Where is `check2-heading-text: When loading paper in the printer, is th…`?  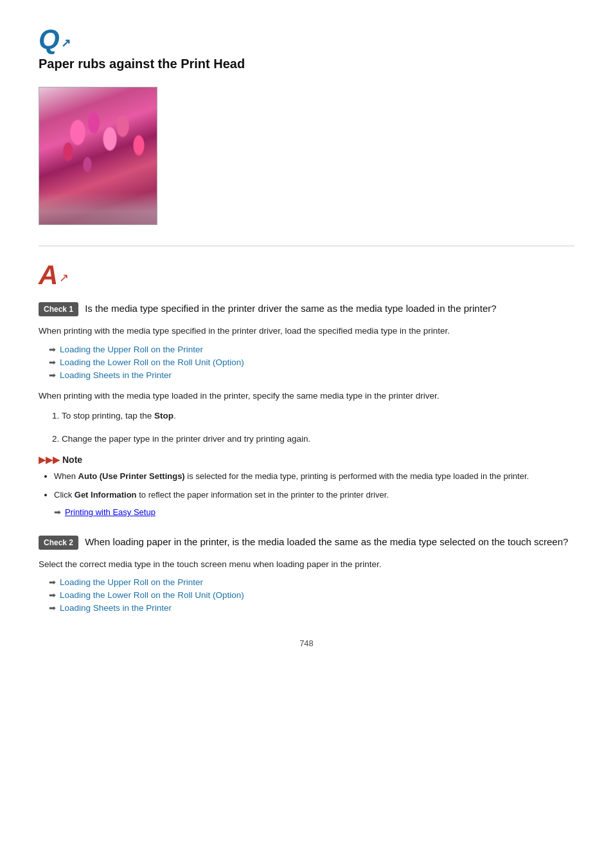 check2-heading-text: When loading paper in the printer, is th… is located at coordinates (326, 541).